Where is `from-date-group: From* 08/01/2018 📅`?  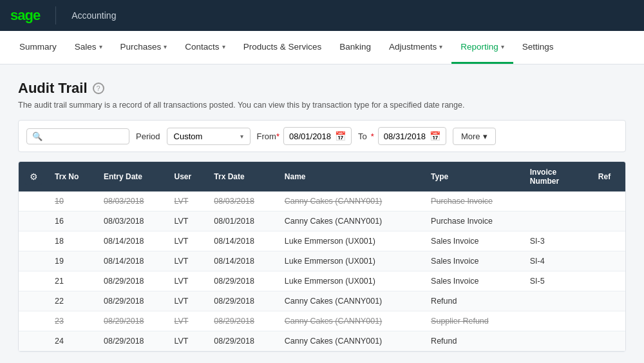
from-date-group: From* 08/01/2018 📅 is located at coordinates (304, 136).